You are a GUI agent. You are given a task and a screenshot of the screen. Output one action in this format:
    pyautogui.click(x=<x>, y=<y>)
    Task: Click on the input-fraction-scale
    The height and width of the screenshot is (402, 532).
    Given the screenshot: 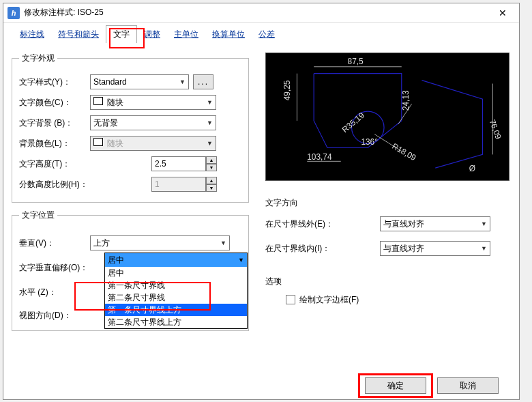 What is the action you would take?
    pyautogui.click(x=179, y=184)
    